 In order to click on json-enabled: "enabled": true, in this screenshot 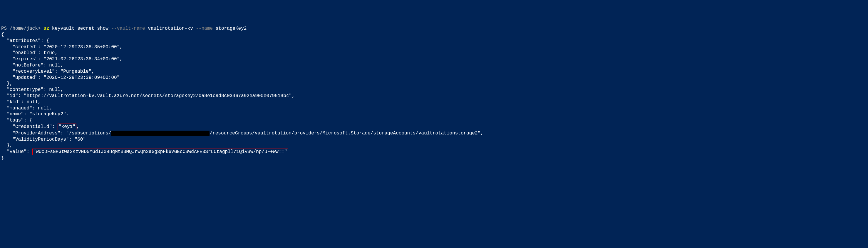, I will do `click(29, 53)`.